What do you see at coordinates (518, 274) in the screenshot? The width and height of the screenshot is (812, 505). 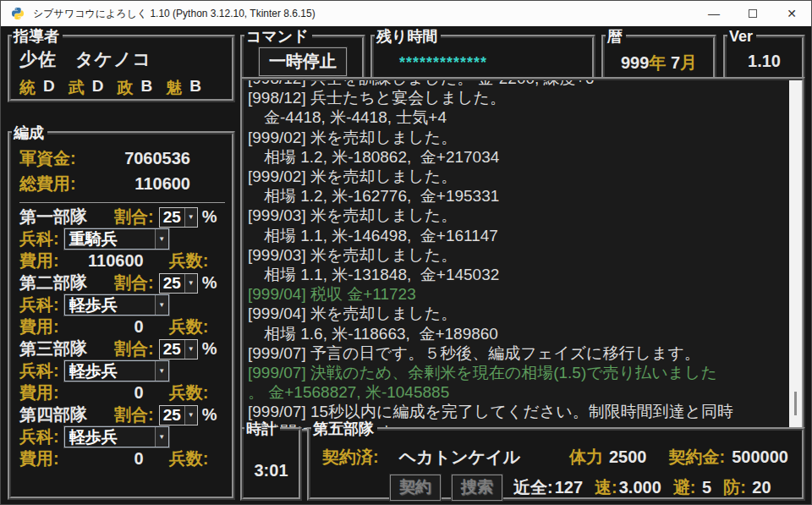 I see `log-line: 相場 1.1, 米-131848, 金+145032` at bounding box center [518, 274].